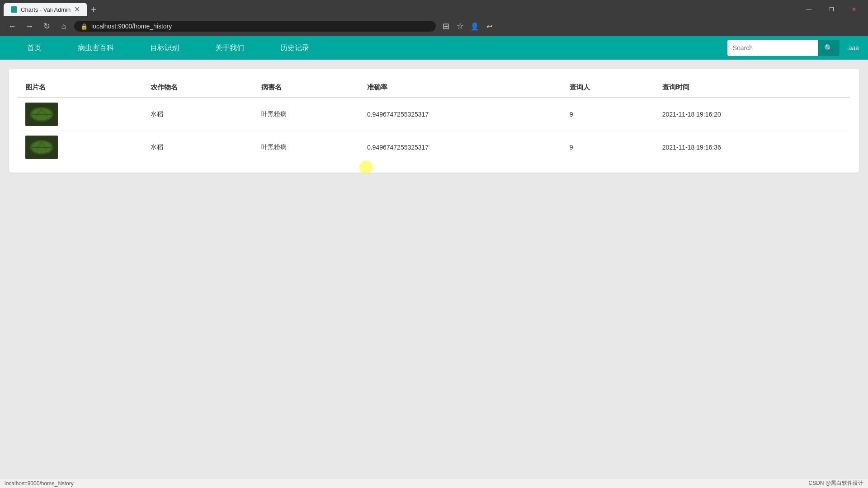 This screenshot has height=488, width=868. I want to click on browser-tab: Charts - Vali Admin ✕, so click(45, 9).